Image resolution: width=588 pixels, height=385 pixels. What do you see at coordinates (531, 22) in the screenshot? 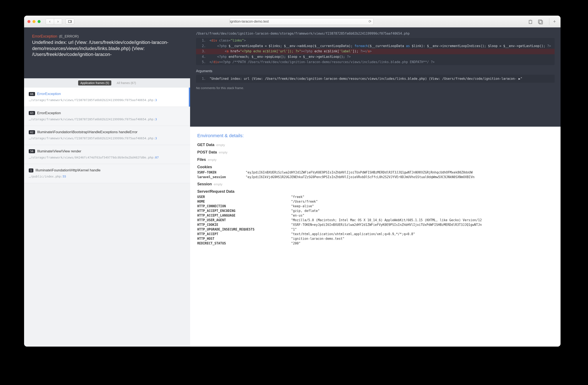
I see `share-icon` at bounding box center [531, 22].